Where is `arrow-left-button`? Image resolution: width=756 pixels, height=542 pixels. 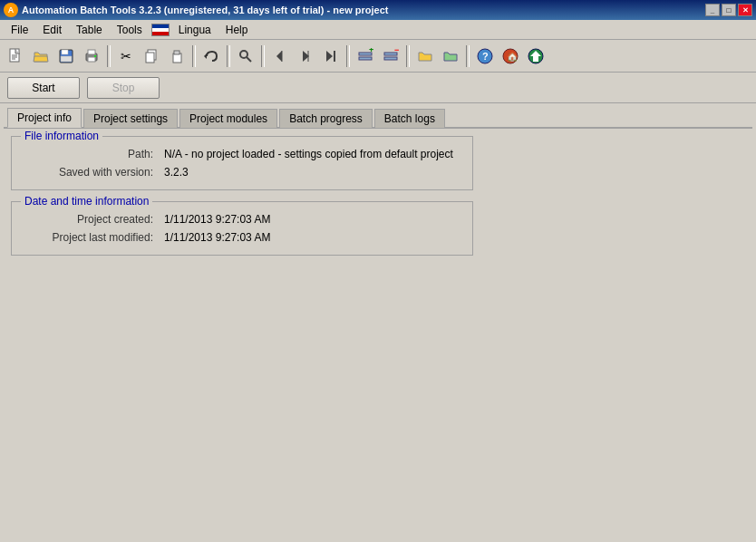
arrow-left-button is located at coordinates (280, 56).